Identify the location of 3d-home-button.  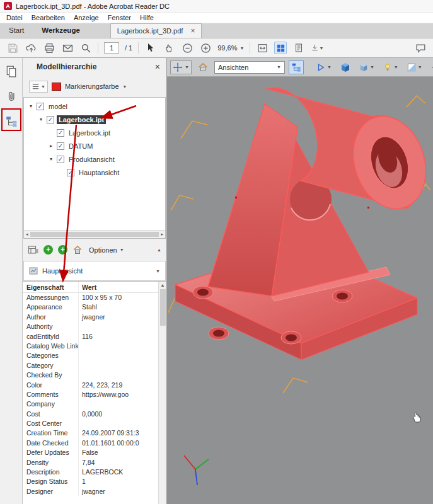
(203, 67).